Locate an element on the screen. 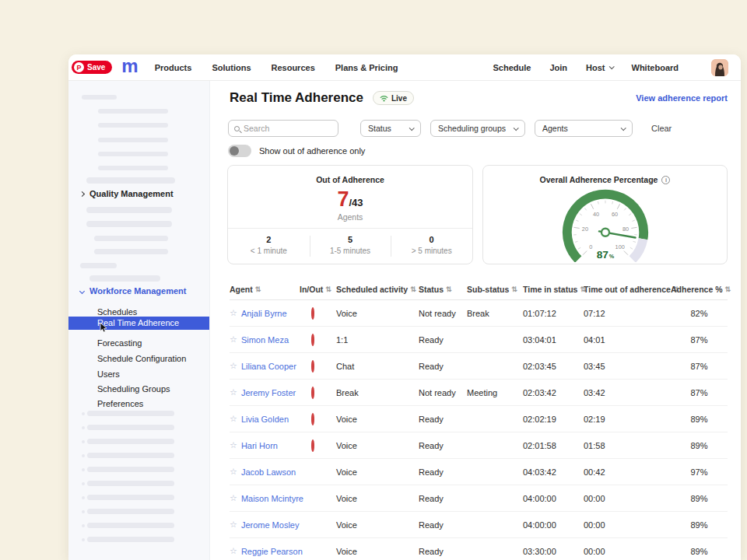 Image resolution: width=747 pixels, height=560 pixels. search-input is located at coordinates (288, 128).